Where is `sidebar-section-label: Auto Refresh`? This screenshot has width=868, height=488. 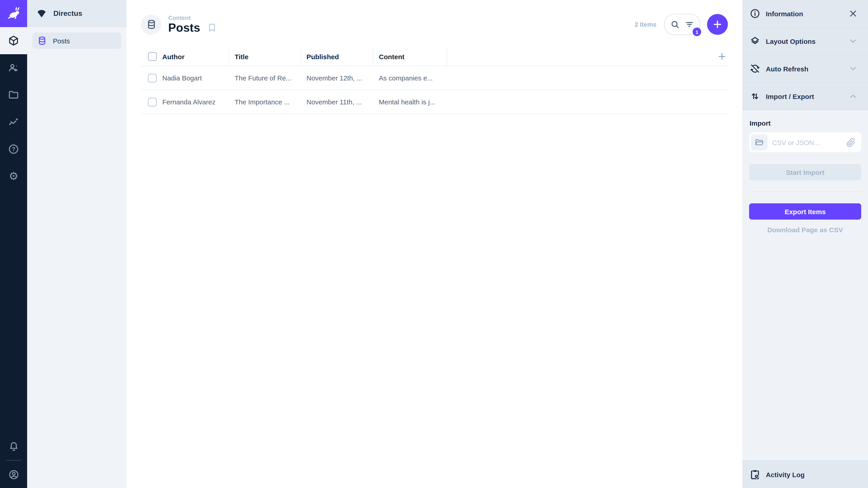 sidebar-section-label: Auto Refresh is located at coordinates (804, 69).